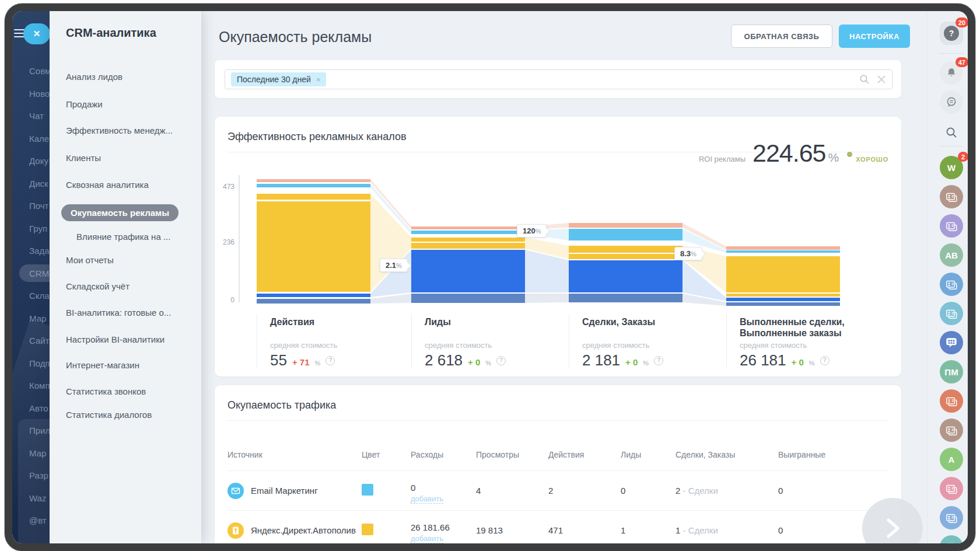 Image resolution: width=980 pixels, height=551 pixels. Describe the element at coordinates (951, 255) in the screenshot. I see `user-avatar: AB` at that location.